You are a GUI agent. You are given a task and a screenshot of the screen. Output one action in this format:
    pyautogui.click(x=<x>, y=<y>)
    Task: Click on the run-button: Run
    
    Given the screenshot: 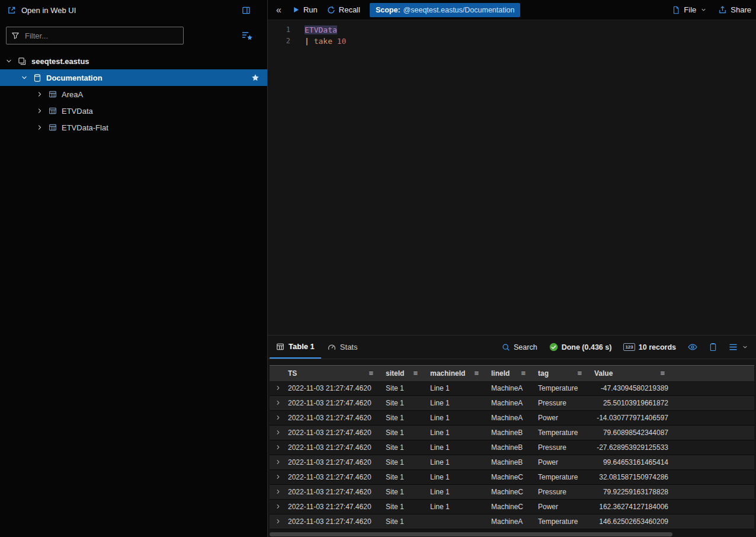 What is the action you would take?
    pyautogui.click(x=305, y=9)
    